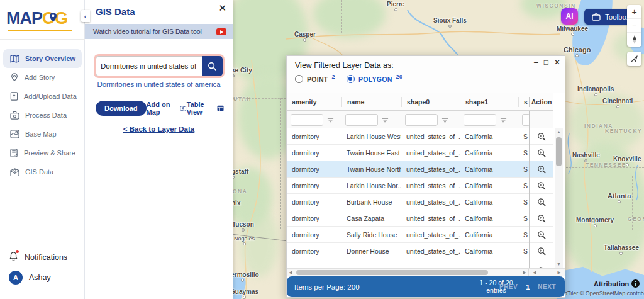 This screenshot has width=644, height=299. What do you see at coordinates (420, 137) in the screenshot?
I see `table-row: dormitoryLarkin House Westunited_states_…` at bounding box center [420, 137].